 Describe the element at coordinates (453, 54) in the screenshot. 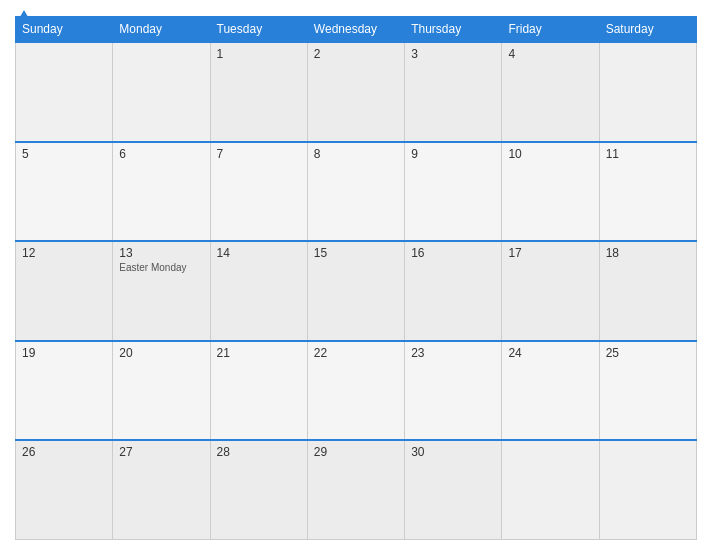

I see `day-number: 3` at that location.